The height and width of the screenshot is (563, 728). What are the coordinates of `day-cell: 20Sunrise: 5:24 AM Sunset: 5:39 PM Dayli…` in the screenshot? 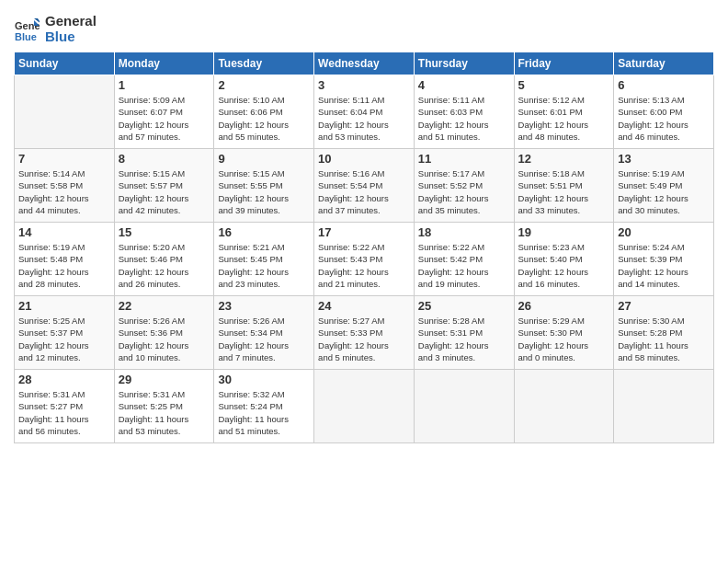 It's located at (664, 259).